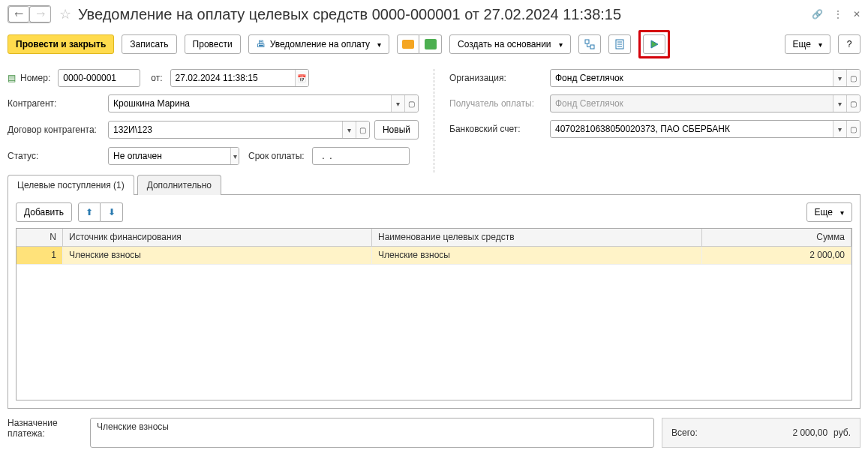 The height and width of the screenshot is (459, 868). What do you see at coordinates (590, 44) in the screenshot?
I see `hierarchy-icon` at bounding box center [590, 44].